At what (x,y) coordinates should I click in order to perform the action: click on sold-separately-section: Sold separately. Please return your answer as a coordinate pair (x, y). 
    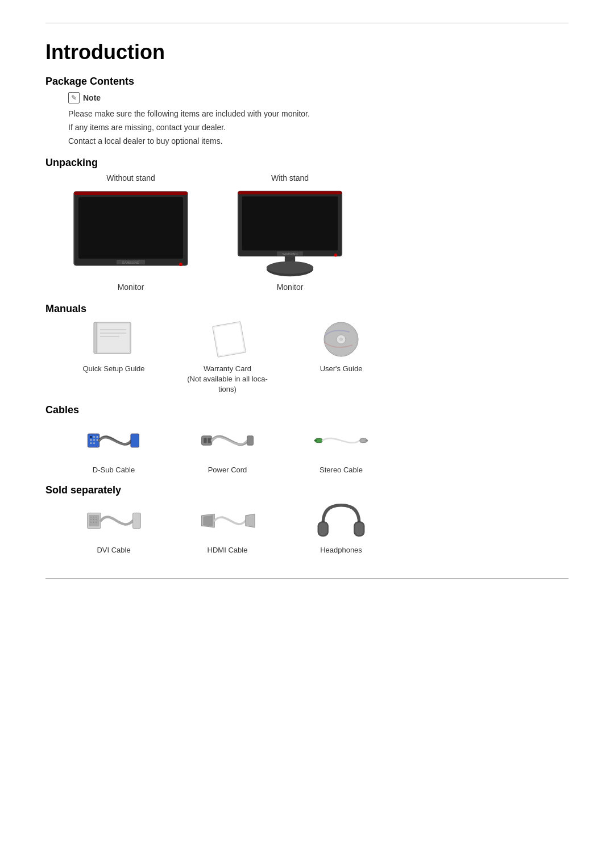
    Looking at the image, I should click on (307, 520).